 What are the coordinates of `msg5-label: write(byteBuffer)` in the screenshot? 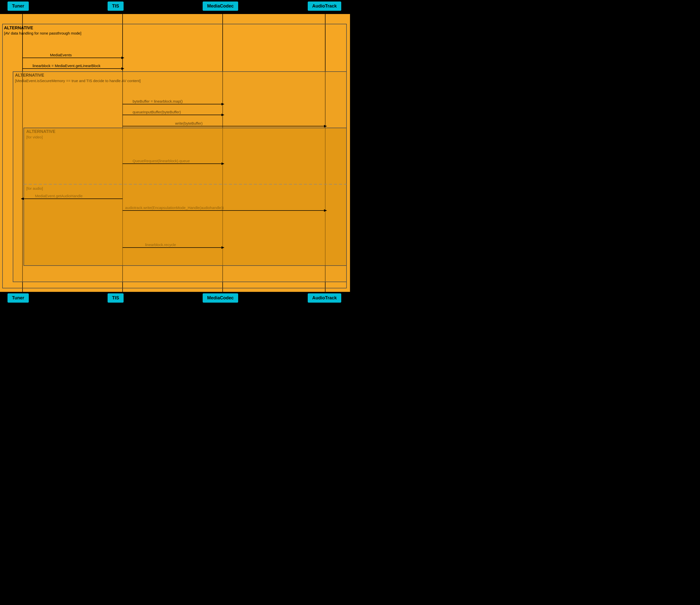 It's located at (189, 123).